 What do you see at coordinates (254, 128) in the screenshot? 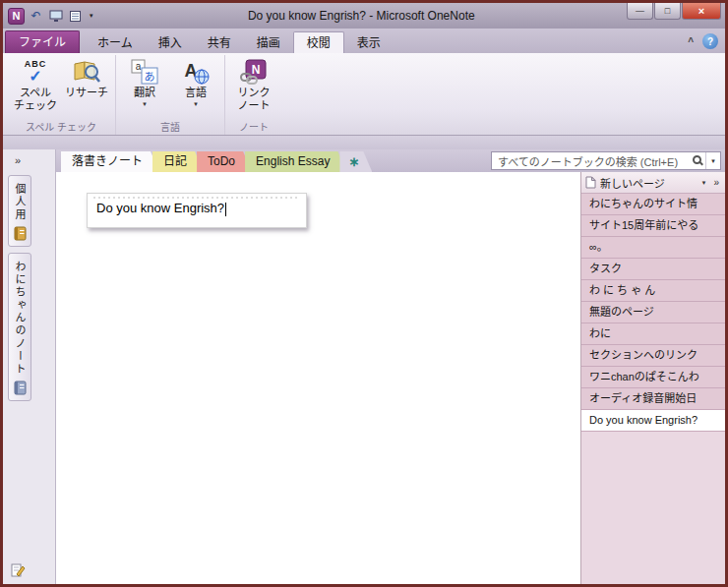
I see `group-label-notes: ノート` at bounding box center [254, 128].